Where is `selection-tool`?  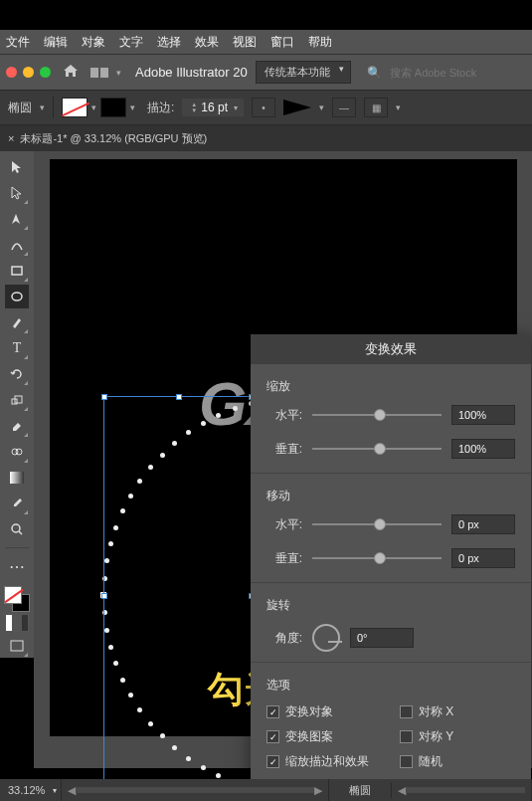
selection-tool is located at coordinates (17, 167).